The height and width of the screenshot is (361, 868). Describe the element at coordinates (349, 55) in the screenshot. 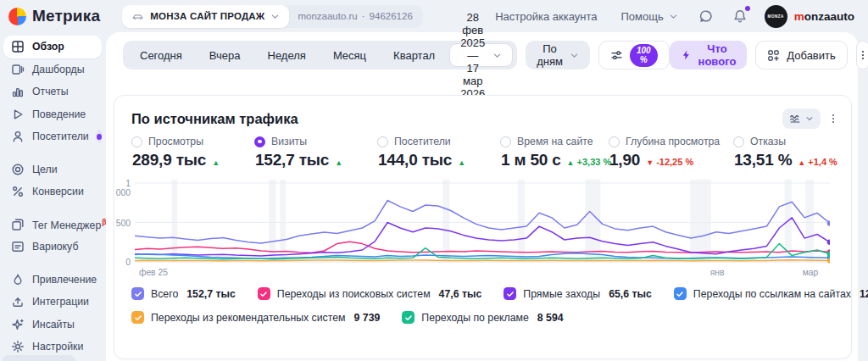

I see `preset-3: Месяц` at that location.